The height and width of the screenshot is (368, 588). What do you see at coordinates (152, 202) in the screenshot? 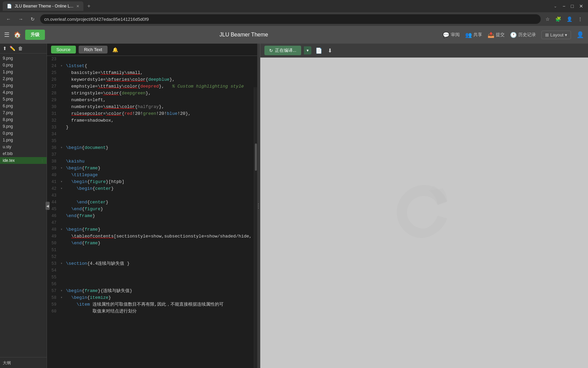
I see `code-line: 44 \end{center}` at bounding box center [152, 202].